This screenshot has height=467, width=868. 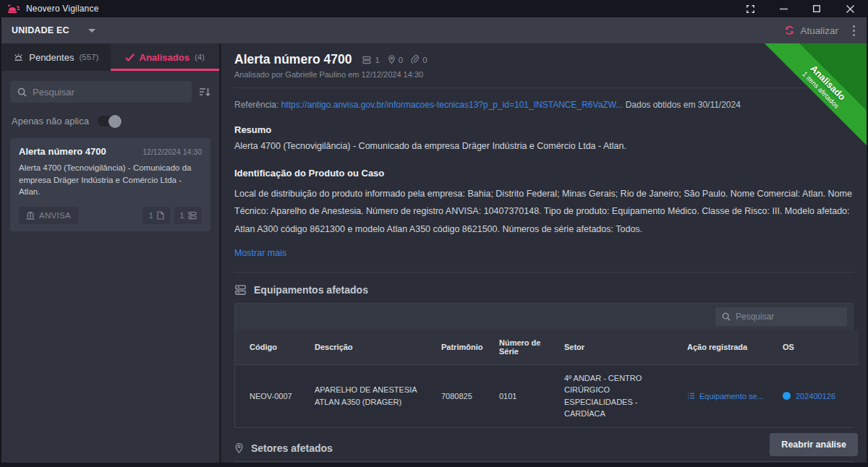 What do you see at coordinates (790, 30) in the screenshot?
I see `refresh-icon` at bounding box center [790, 30].